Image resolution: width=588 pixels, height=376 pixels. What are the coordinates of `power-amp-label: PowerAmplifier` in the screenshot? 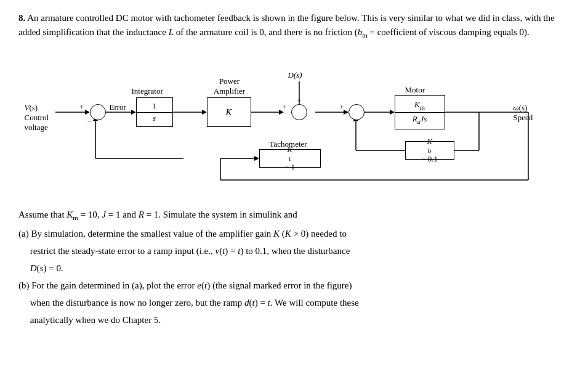 It's located at (230, 86).